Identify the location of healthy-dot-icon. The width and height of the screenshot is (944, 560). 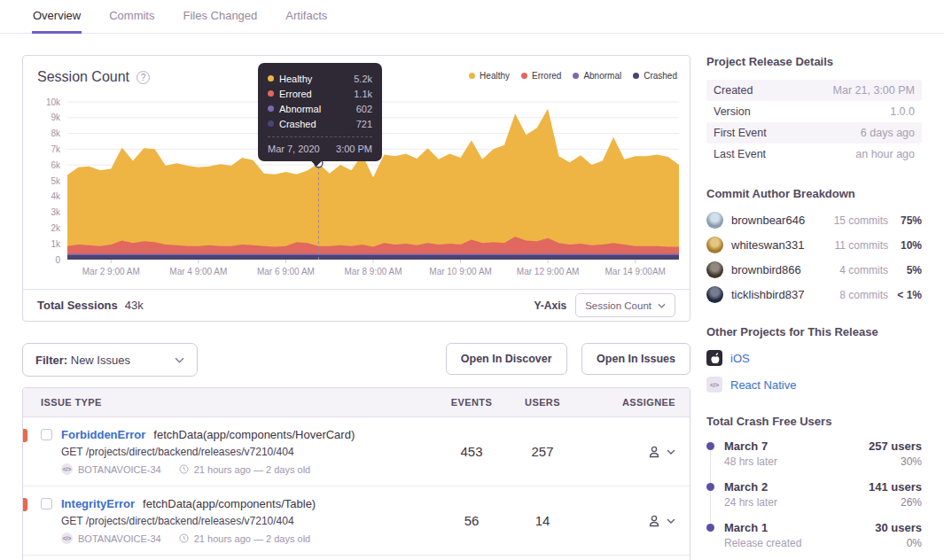
(472, 76).